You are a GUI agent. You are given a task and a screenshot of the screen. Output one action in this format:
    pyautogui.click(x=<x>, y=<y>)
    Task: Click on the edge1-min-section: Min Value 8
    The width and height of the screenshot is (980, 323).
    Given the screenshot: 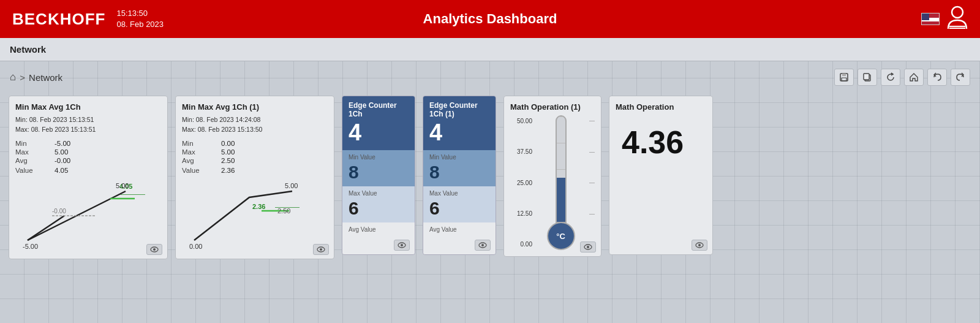 What is the action you would take?
    pyautogui.click(x=379, y=168)
    